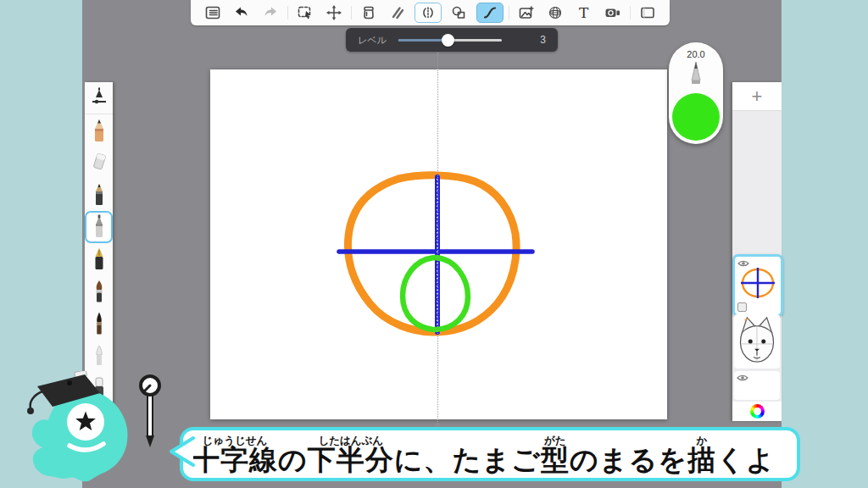 Image resolution: width=868 pixels, height=488 pixels. I want to click on redo-icon, so click(270, 13).